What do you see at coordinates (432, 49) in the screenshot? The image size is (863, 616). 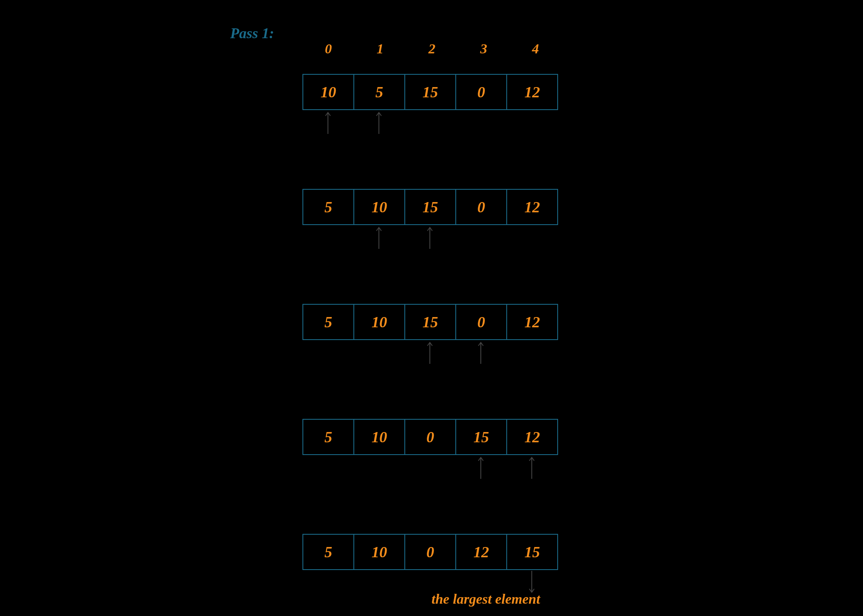 I see `index-row: 01234` at bounding box center [432, 49].